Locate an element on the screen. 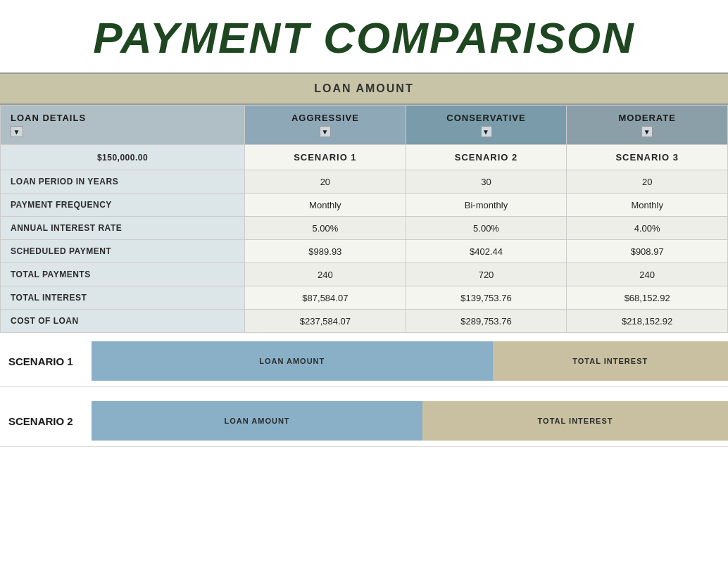 The height and width of the screenshot is (563, 728). chart-label: SCENARIO 2 is located at coordinates (46, 421).